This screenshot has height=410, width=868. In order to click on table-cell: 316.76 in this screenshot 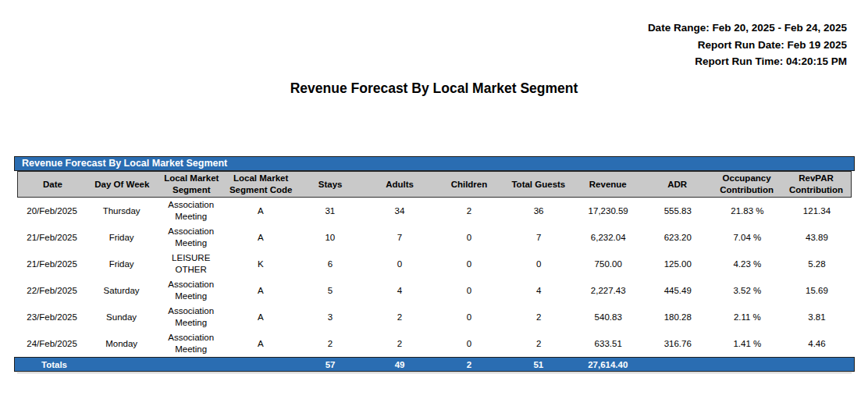, I will do `click(678, 344)`.